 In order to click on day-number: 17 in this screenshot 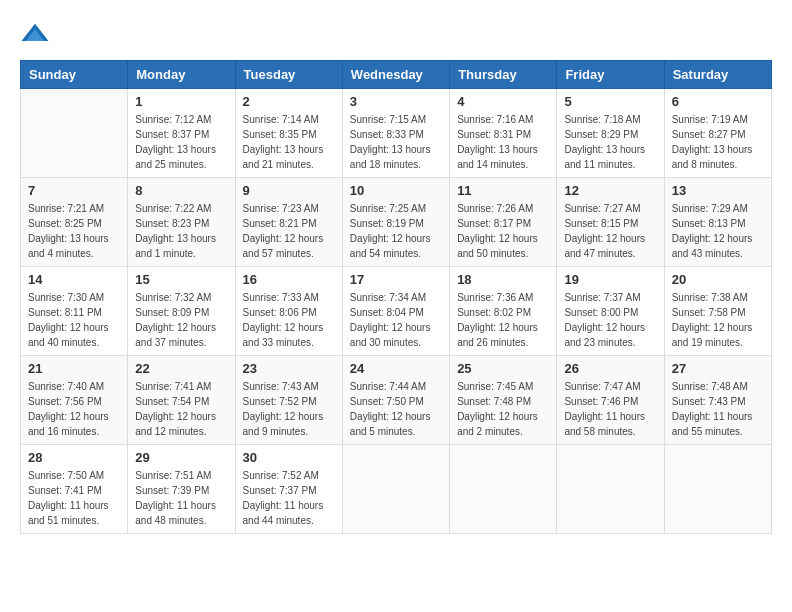, I will do `click(396, 280)`.